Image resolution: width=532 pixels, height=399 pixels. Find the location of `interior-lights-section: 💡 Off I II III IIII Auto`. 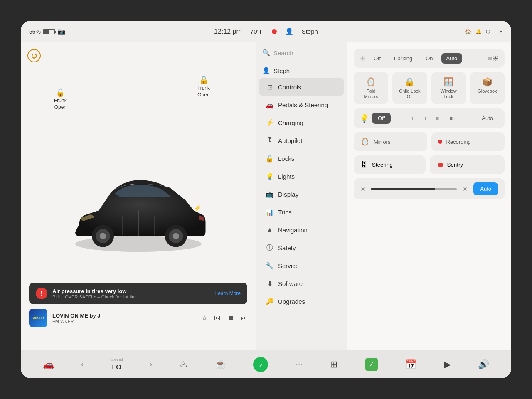

interior-lights-section: 💡 Off I II III IIII Auto is located at coordinates (429, 118).